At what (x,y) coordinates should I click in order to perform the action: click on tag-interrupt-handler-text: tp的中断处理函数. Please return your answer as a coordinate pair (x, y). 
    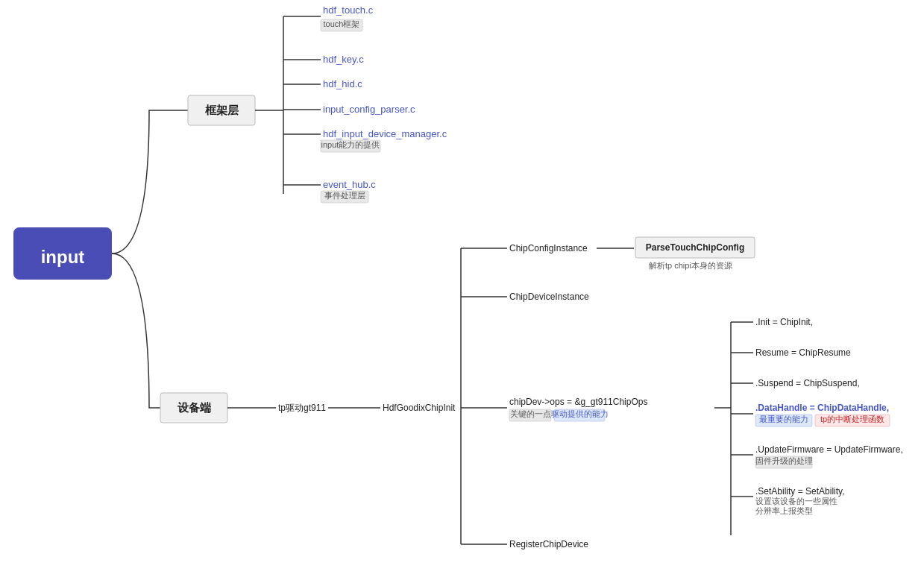
    Looking at the image, I should click on (852, 419).